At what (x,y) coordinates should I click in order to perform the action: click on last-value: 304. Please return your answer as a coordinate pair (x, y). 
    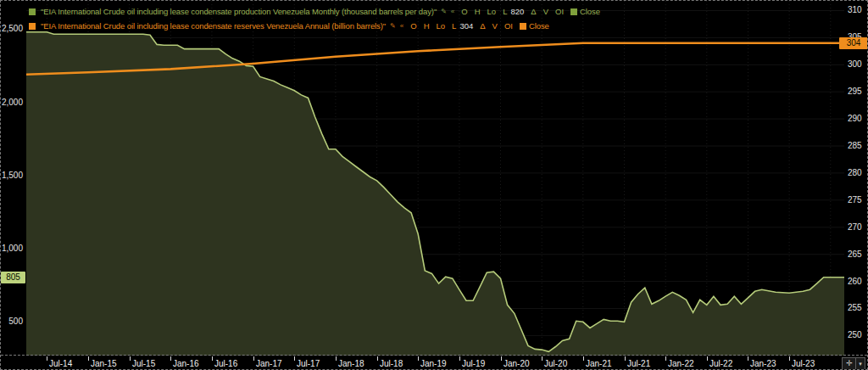
    Looking at the image, I should click on (466, 25).